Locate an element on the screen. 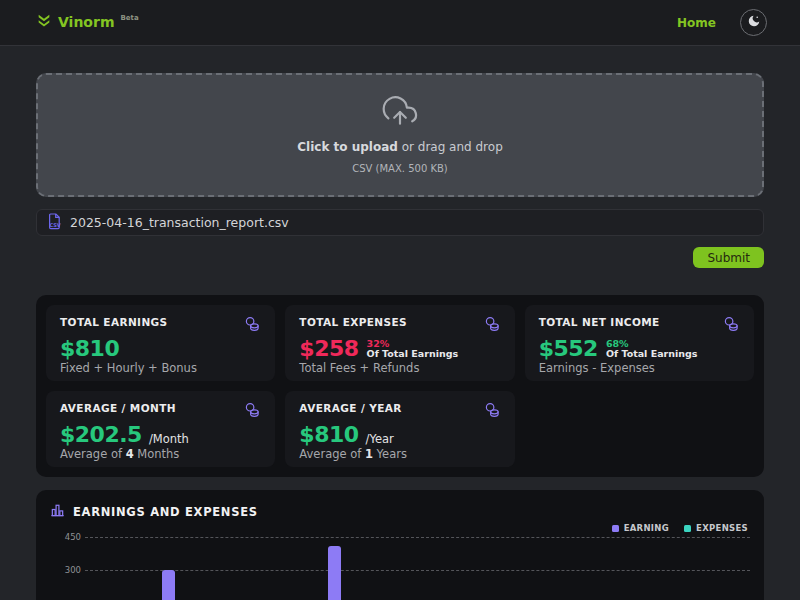 The height and width of the screenshot is (600, 800). card-value: $552 is located at coordinates (568, 349).